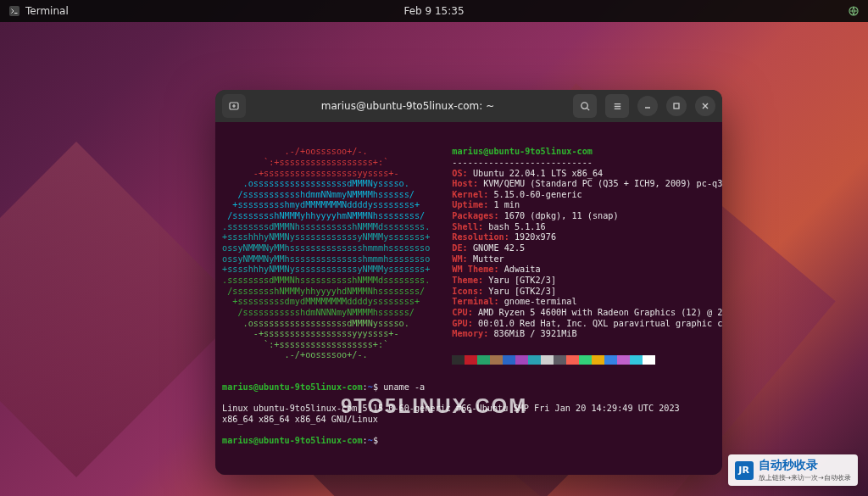  I want to click on neofetch-logo: .-/+oossssoo+/-. `:+ssssssssssssssssss+:…, so click(326, 256).